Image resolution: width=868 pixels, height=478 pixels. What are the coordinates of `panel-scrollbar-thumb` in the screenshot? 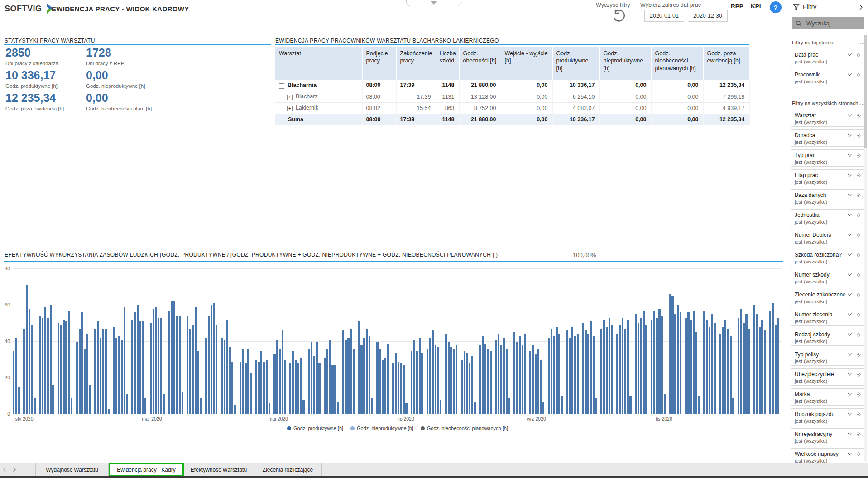 It's located at (866, 92).